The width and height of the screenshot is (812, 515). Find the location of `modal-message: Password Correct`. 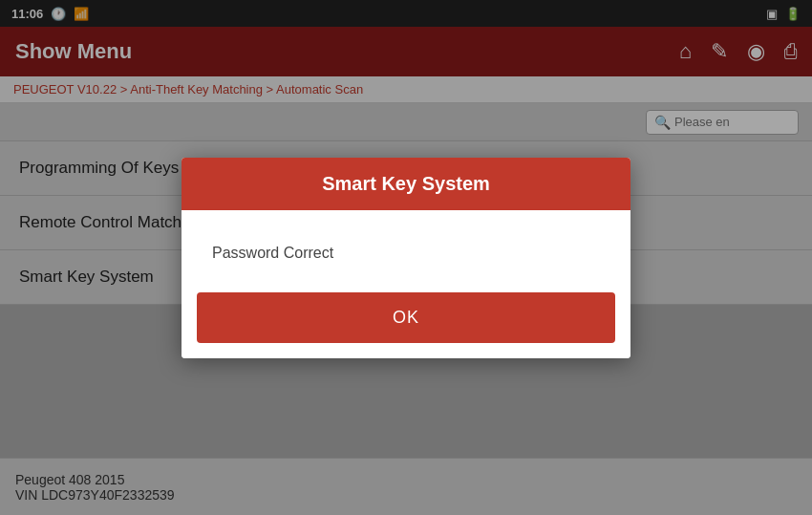

modal-message: Password Correct is located at coordinates (273, 252).